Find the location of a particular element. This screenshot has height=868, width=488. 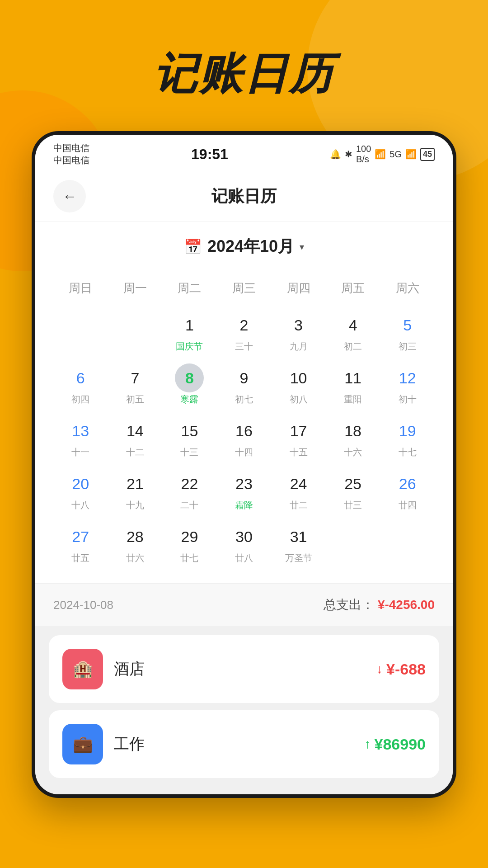

calendar-day: 29廿七 is located at coordinates (190, 543).